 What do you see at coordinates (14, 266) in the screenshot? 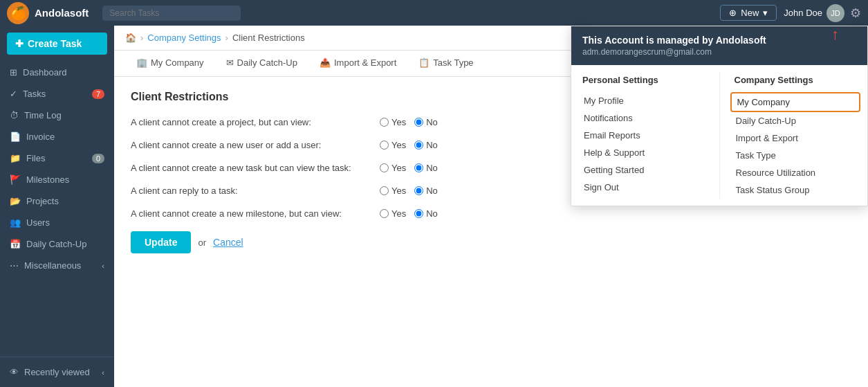
I see `misc-icon: ⋯` at bounding box center [14, 266].